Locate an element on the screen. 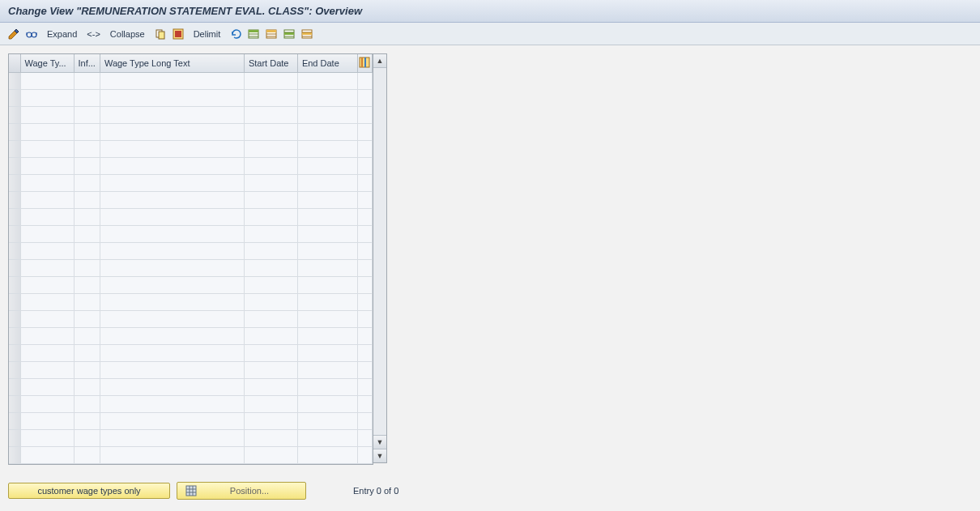 The image size is (980, 511). scroll-end-button: ▼ is located at coordinates (380, 455).